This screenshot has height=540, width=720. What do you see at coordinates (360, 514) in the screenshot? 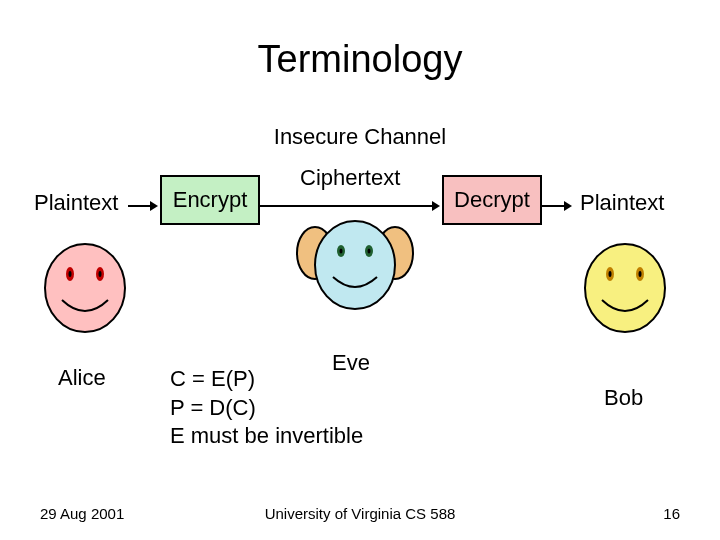
I see `footer-center: University of Virginia CS 588` at bounding box center [360, 514].